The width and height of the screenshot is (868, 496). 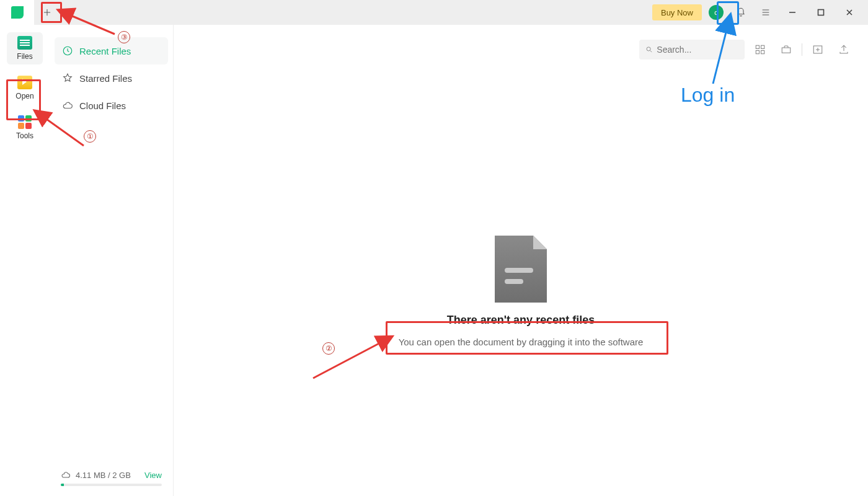 What do you see at coordinates (25, 48) in the screenshot?
I see `rail-item-files: Files` at bounding box center [25, 48].